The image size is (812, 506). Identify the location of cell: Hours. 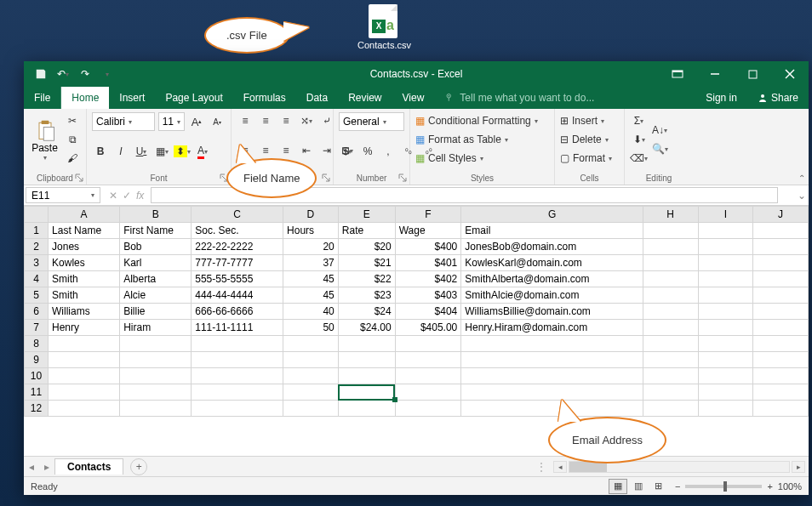
(312, 231).